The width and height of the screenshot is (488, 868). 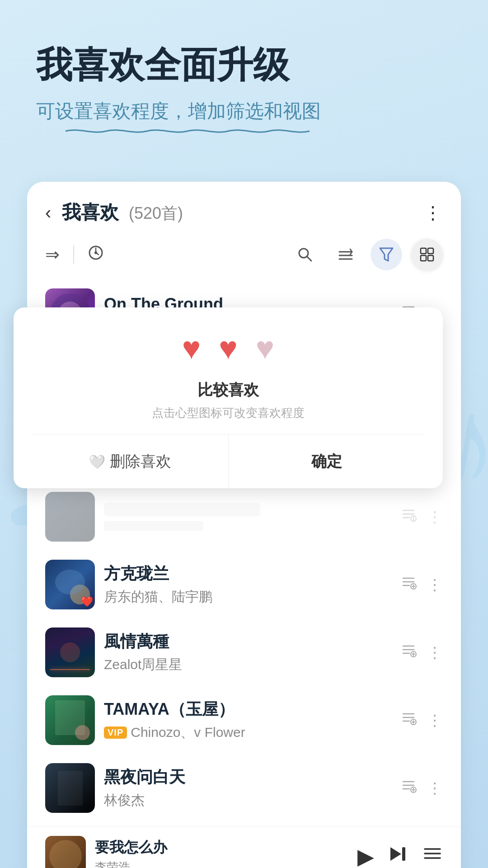 I want to click on song-actions-4: ⋮, so click(x=420, y=517).